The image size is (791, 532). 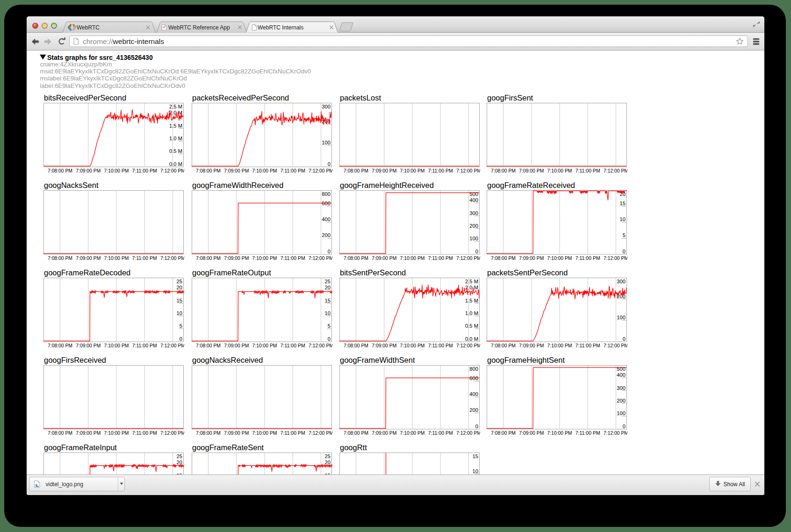 What do you see at coordinates (227, 360) in the screenshot?
I see `svg-text: googNacksReceived` at bounding box center [227, 360].